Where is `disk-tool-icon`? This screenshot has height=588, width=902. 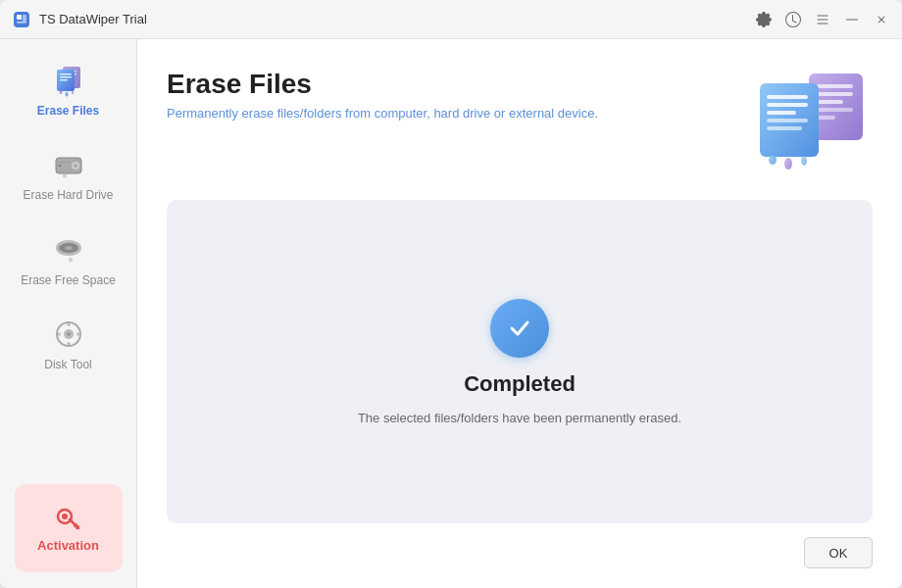
disk-tool-icon is located at coordinates (69, 334).